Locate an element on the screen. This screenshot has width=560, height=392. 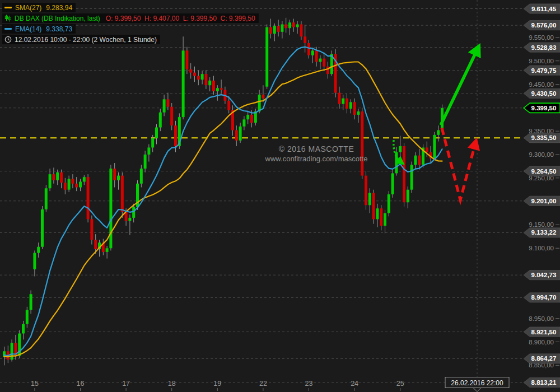
time-axis-label: 17 is located at coordinates (126, 384).